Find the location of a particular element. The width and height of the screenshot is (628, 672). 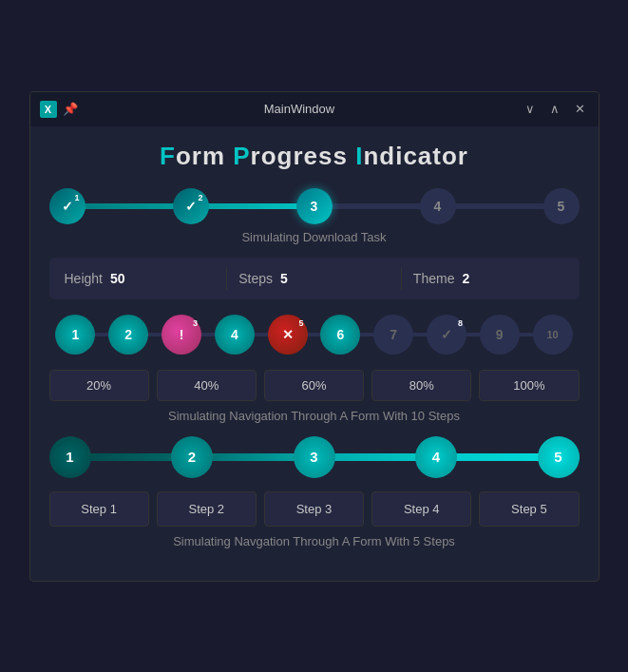

step-num-4: 4 is located at coordinates (438, 206).